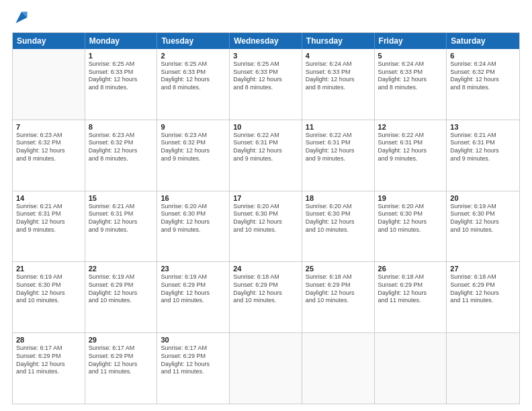 This screenshot has height=411, width=532. Describe the element at coordinates (122, 297) in the screenshot. I see `calendar-cell: 22Sunrise: 6:19 AMSunset: 6:29 PMDayligh…` at that location.